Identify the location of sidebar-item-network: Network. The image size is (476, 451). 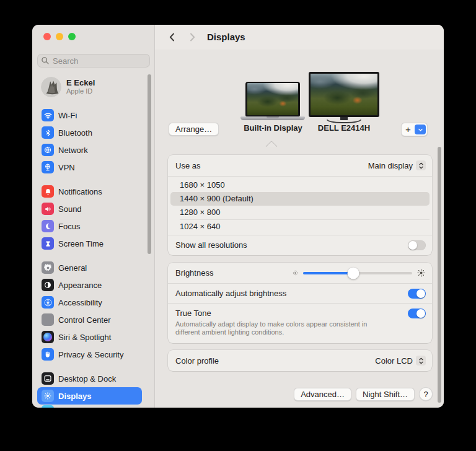
(89, 150).